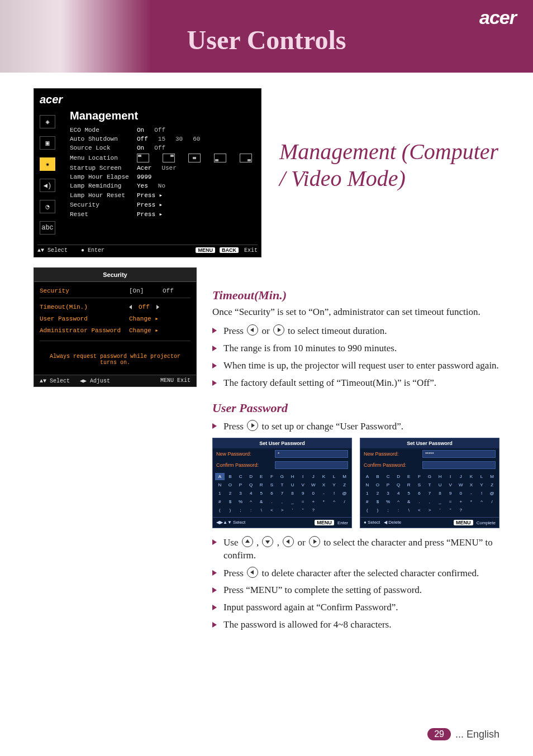 The height and width of the screenshot is (756, 533). I want to click on kbd-key: G, so click(283, 477).